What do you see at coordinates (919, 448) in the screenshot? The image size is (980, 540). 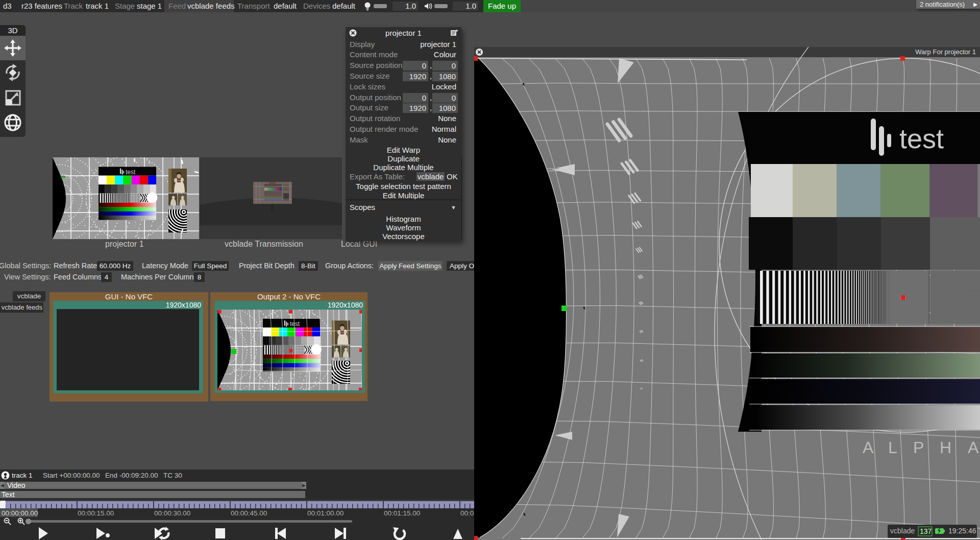 I see `svg-text: P` at bounding box center [919, 448].